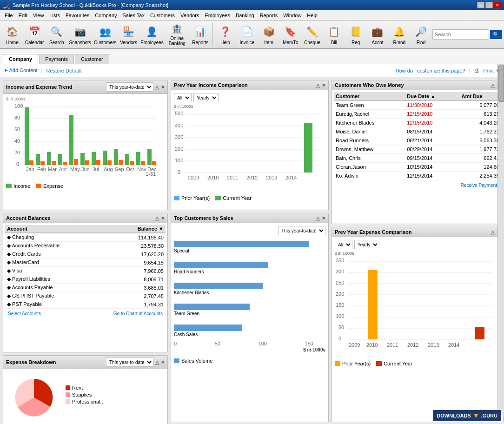 Image resolution: width=504 pixels, height=424 pixels. What do you see at coordinates (418, 150) in the screenshot?
I see `table-row: Downs, Matthew 08/29/2014 1,977.72` at bounding box center [418, 150].